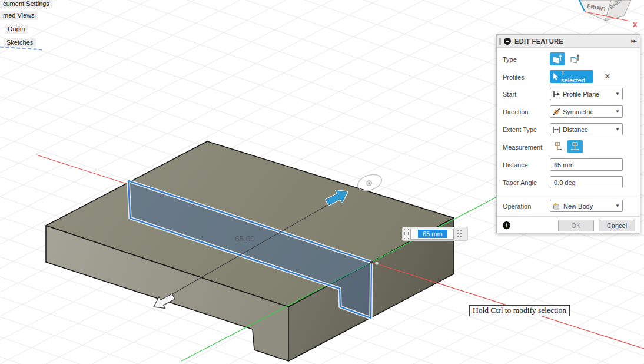 Image resolution: width=644 pixels, height=364 pixels. What do you see at coordinates (588, 206) in the screenshot?
I see `operation-value: New Body` at bounding box center [588, 206].